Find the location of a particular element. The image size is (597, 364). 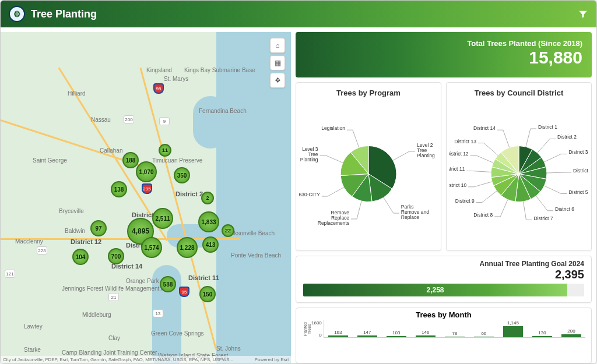

bar-value-label: 146 is located at coordinates (426, 332).